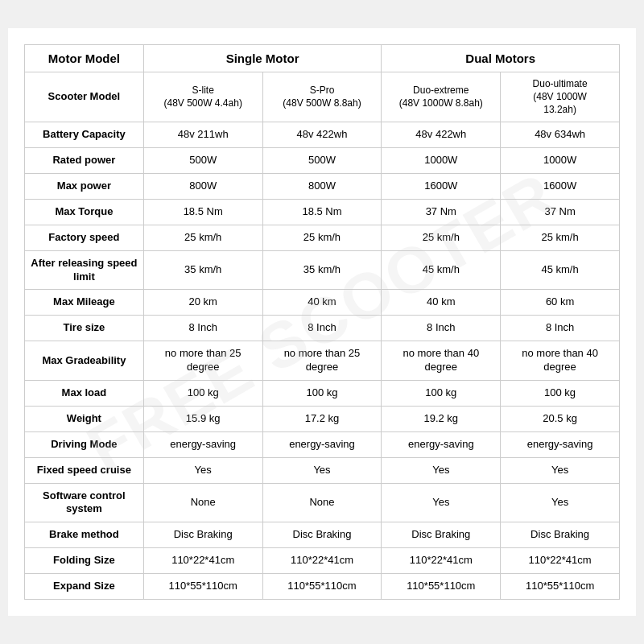  I want to click on row-label: Max Torque, so click(85, 212).